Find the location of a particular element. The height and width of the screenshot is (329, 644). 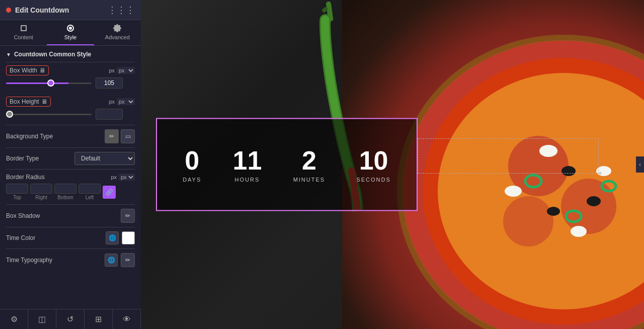

box-width-unit-select: px%em is located at coordinates (126, 70).